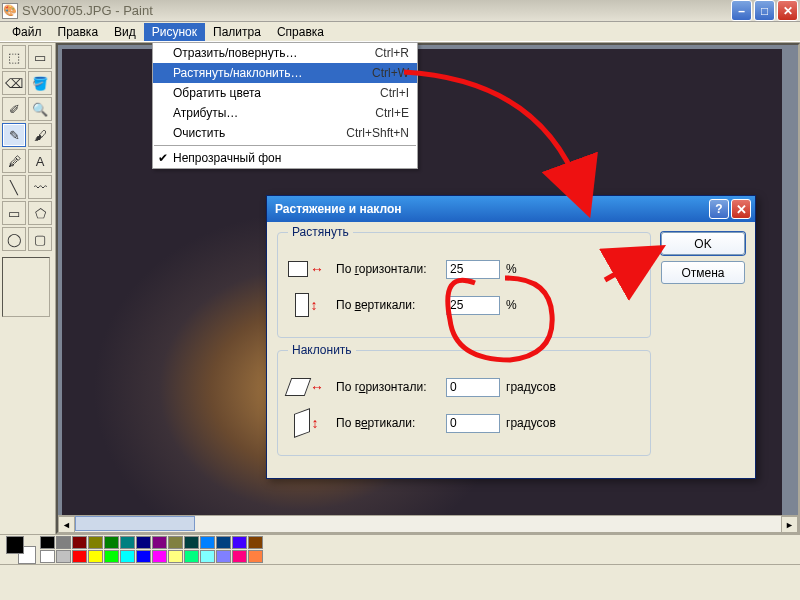 This screenshot has height=600, width=800. Describe the element at coordinates (320, 232) in the screenshot. I see `stretch-legend: Растянуть` at that location.